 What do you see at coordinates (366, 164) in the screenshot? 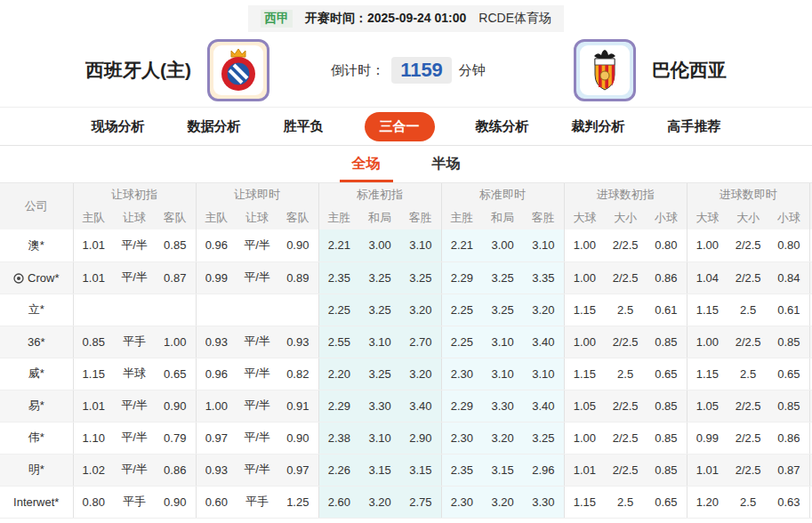
I see `sub-tab-0: 全场` at bounding box center [366, 164].